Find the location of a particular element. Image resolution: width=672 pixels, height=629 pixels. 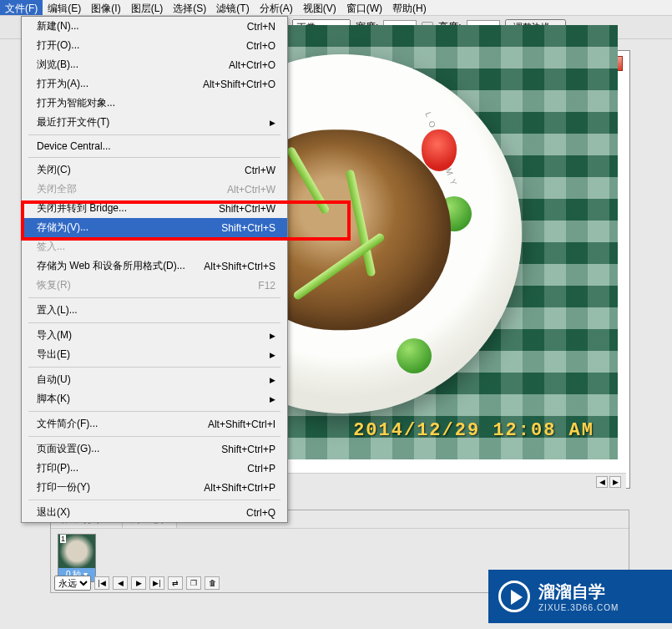

menu-browse: 浏览(B)...Alt+Ctrl+O is located at coordinates (154, 65).